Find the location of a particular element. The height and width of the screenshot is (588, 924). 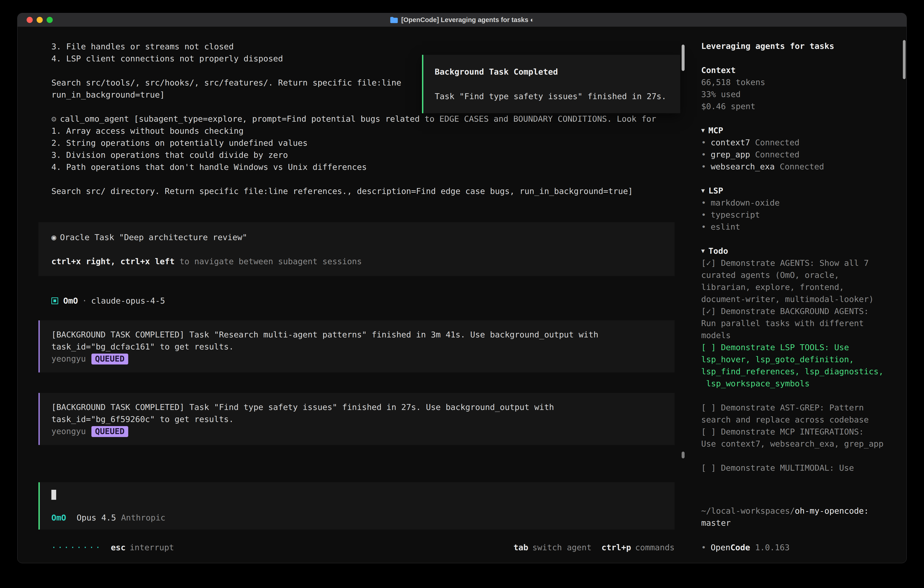

lsp-name: typescript is located at coordinates (735, 215).